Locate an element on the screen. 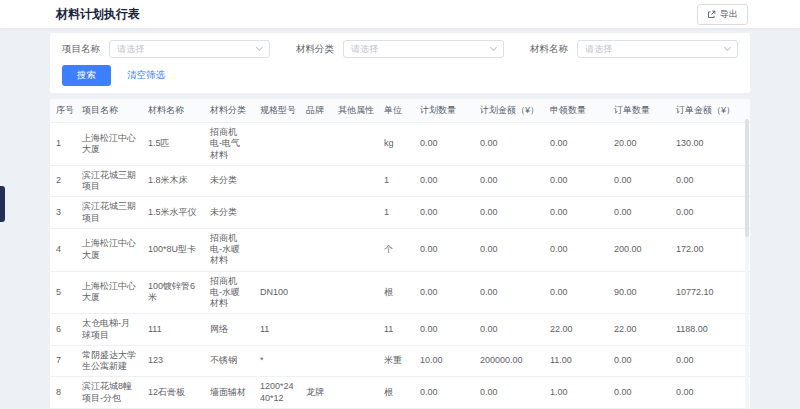  table-row: 7常阴盛达大学生公寓新建123不锈钢*米重10.00200000.0011.00… is located at coordinates (400, 361).